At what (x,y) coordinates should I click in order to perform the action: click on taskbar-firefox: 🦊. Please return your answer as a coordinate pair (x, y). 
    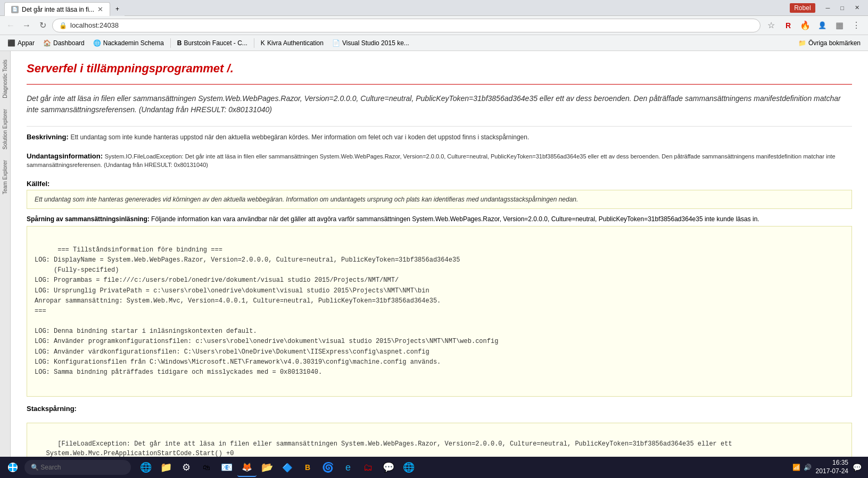
    Looking at the image, I should click on (247, 467).